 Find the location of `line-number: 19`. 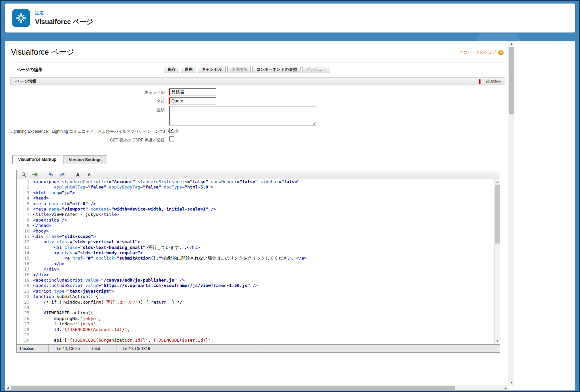

line-number: 19 is located at coordinates (23, 280).